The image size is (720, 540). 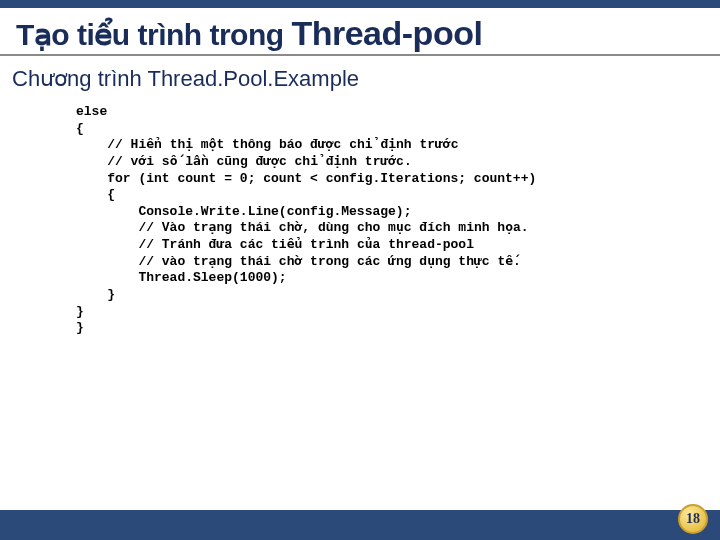 I want to click on title-main: Thread-pool, so click(x=386, y=33).